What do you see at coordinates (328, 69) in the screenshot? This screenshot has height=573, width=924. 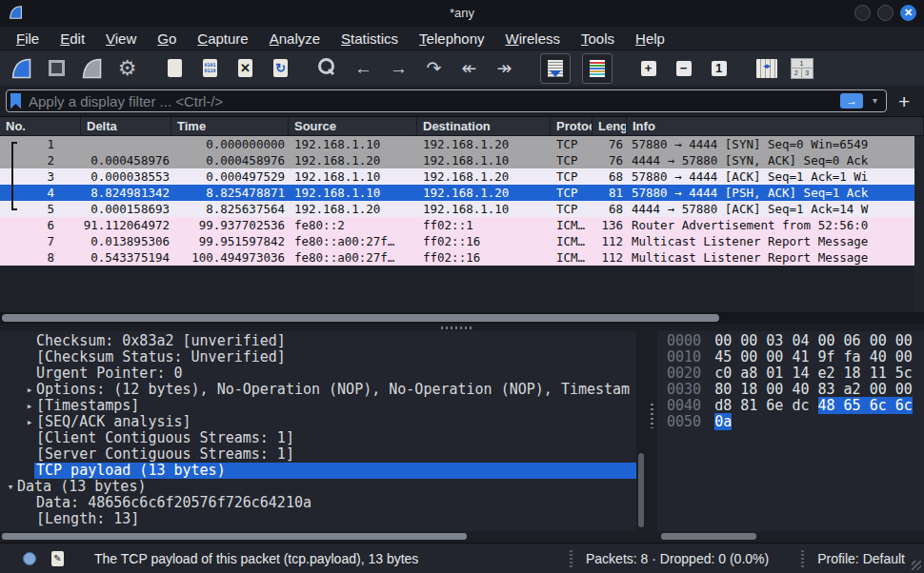 I see `find-packet-button` at bounding box center [328, 69].